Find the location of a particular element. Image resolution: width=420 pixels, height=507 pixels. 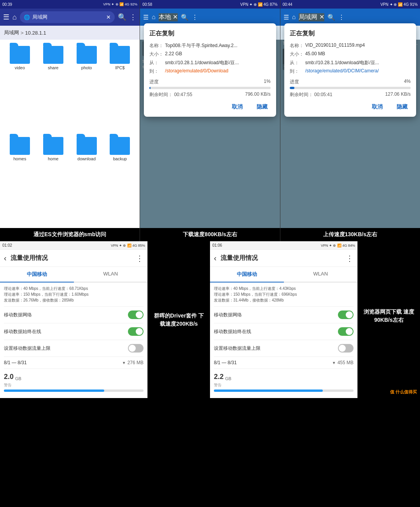

dialog-to-row-2: 到： /storage/emulated/0/Download is located at coordinates (210, 72).